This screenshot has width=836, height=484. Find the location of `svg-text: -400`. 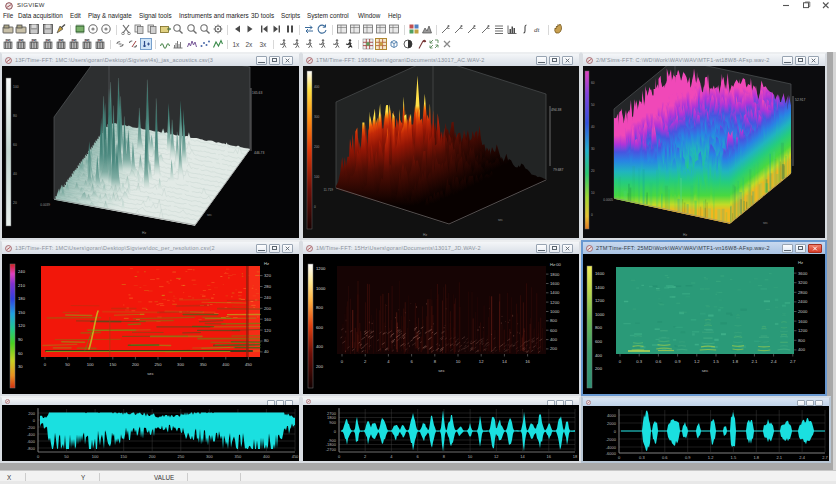

svg-text: -400 is located at coordinates (32, 434).